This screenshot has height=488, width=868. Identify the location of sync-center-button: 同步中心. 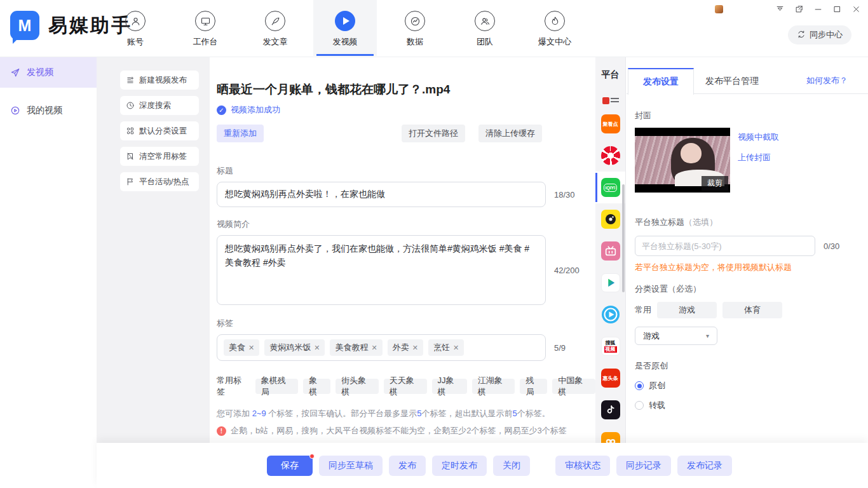
(820, 35).